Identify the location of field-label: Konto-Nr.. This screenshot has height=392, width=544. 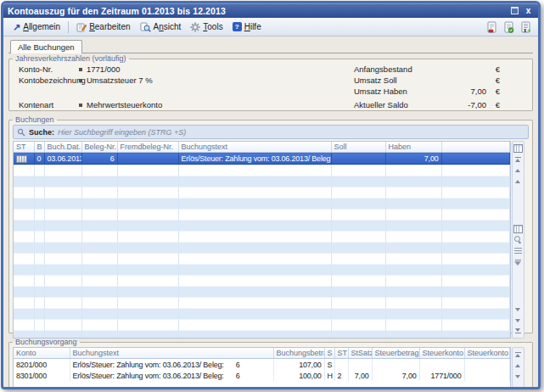
(36, 70).